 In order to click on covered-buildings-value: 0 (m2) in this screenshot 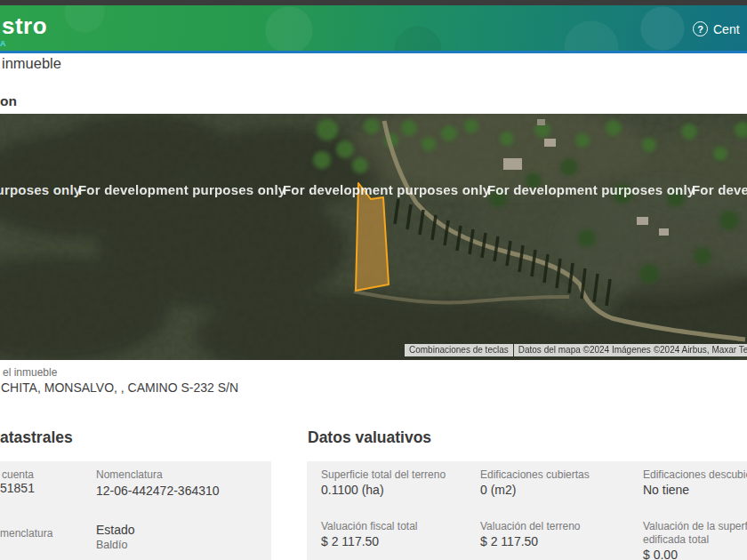, I will do `click(535, 491)`.